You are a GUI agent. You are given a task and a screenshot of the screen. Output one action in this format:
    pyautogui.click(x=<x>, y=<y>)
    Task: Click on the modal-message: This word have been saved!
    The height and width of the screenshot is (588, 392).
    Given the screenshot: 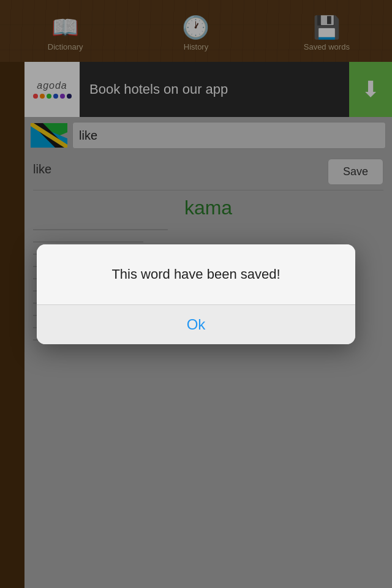 What is the action you would take?
    pyautogui.click(x=196, y=274)
    